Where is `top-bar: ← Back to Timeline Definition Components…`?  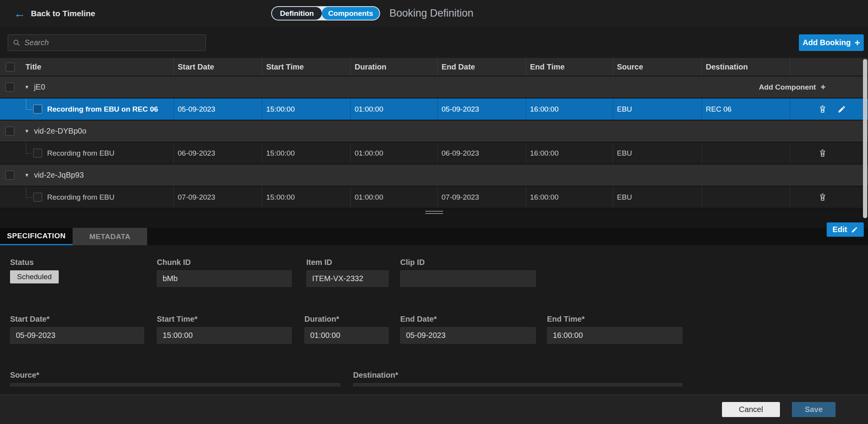 top-bar: ← Back to Timeline Definition Components… is located at coordinates (434, 13).